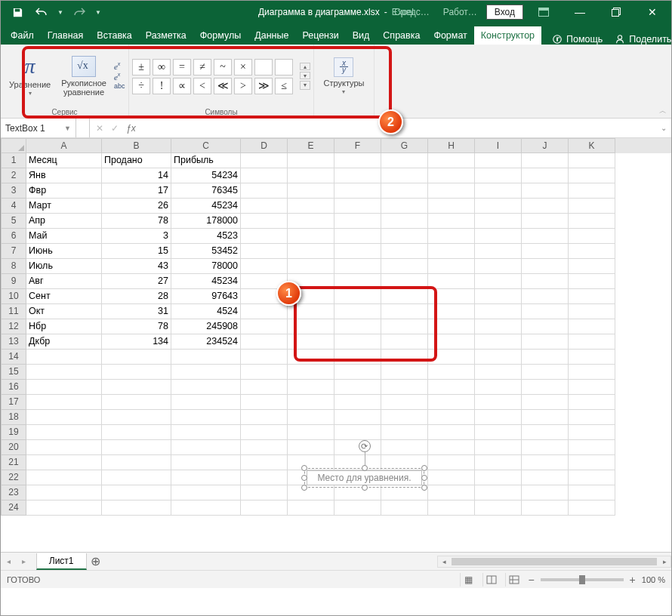  What do you see at coordinates (131, 128) in the screenshot?
I see `fx-icon: ƒx` at bounding box center [131, 128].